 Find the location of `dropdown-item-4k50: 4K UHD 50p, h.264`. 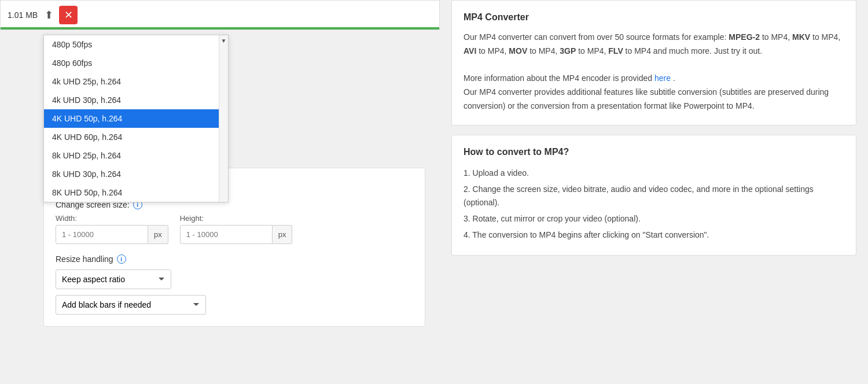

dropdown-item-4k50: 4K UHD 50p, h.264 is located at coordinates (131, 119).